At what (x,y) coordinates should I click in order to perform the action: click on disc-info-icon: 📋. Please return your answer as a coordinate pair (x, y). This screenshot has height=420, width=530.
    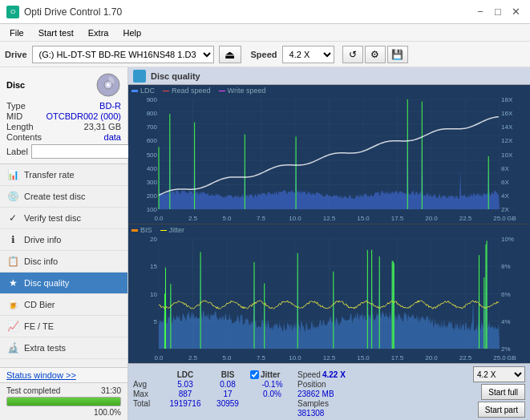
    Looking at the image, I should click on (13, 261).